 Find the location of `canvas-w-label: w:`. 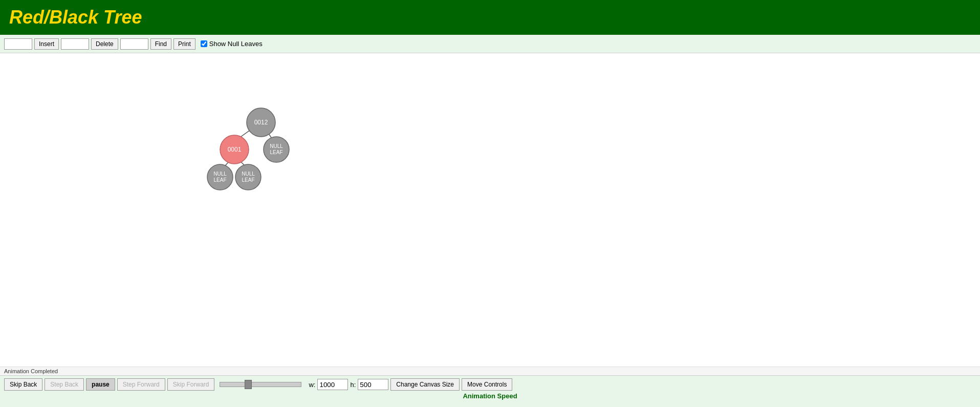

canvas-w-label: w: is located at coordinates (312, 385).